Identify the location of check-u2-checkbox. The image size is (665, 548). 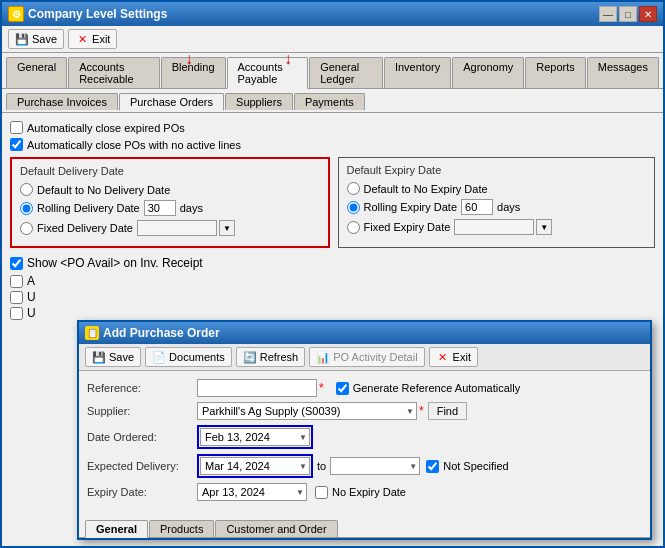
(16, 314).